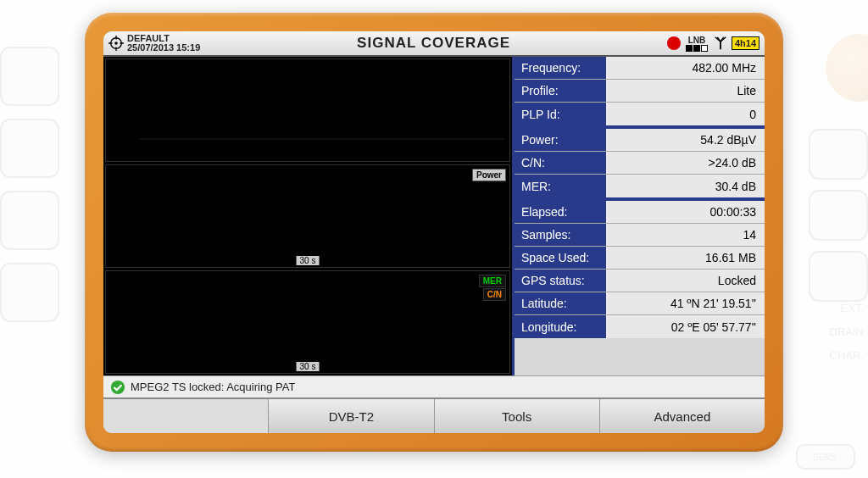  I want to click on data-row: Longitude:02 ºE 05' 57.77'', so click(639, 327).